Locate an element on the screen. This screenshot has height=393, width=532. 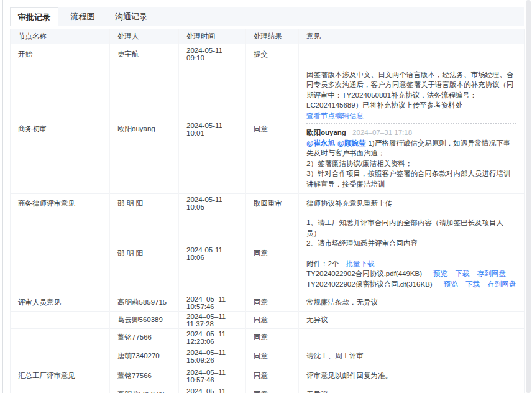
comment-line: 2）签署廉洁协议/廉洁相关资料； is located at coordinates (411, 164).